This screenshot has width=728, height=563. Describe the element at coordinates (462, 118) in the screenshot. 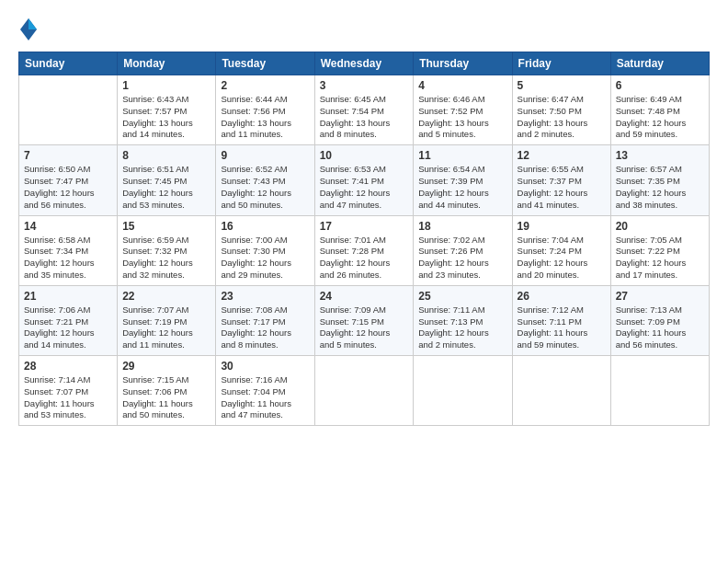

I see `cell-info: Sunrise: 6:46 AM Sunset: 7:52 PM Dayligh…` at that location.